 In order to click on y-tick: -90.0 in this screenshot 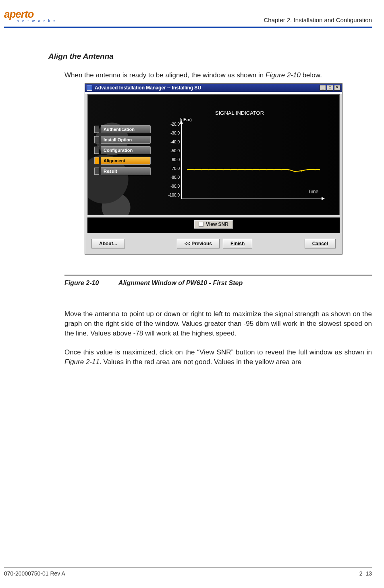, I will do `click(174, 188)`.